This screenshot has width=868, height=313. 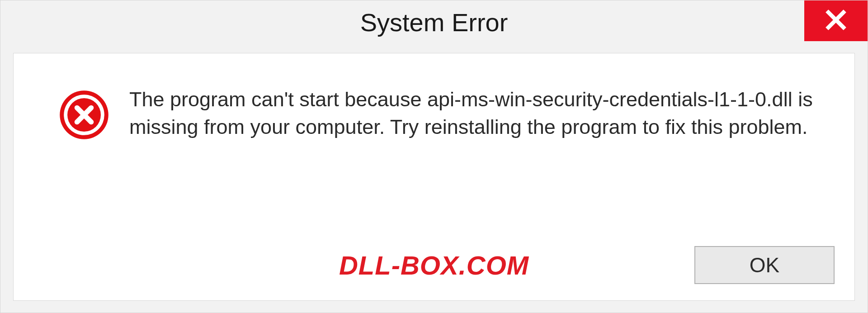 What do you see at coordinates (84, 115) in the screenshot?
I see `error-icon` at bounding box center [84, 115].